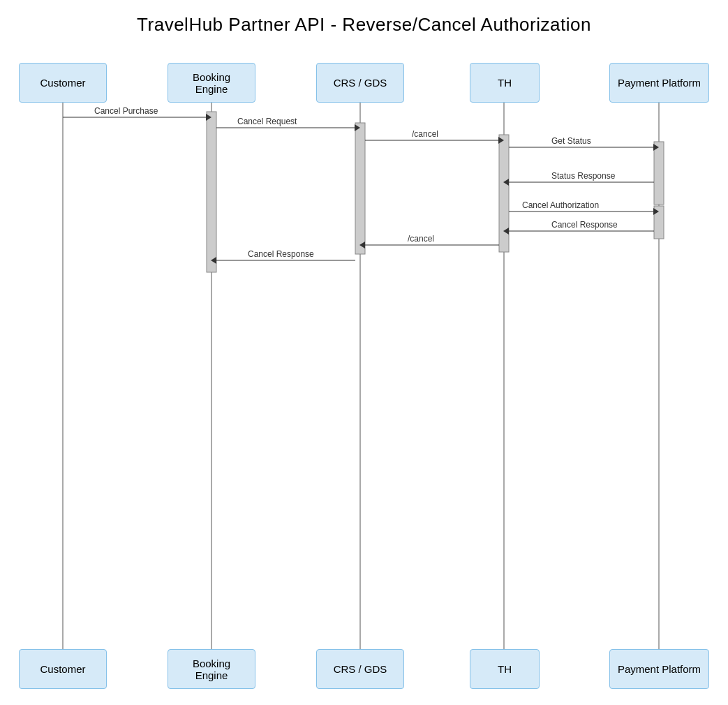 This screenshot has height=705, width=728. I want to click on activation-booking-engine, so click(211, 192).